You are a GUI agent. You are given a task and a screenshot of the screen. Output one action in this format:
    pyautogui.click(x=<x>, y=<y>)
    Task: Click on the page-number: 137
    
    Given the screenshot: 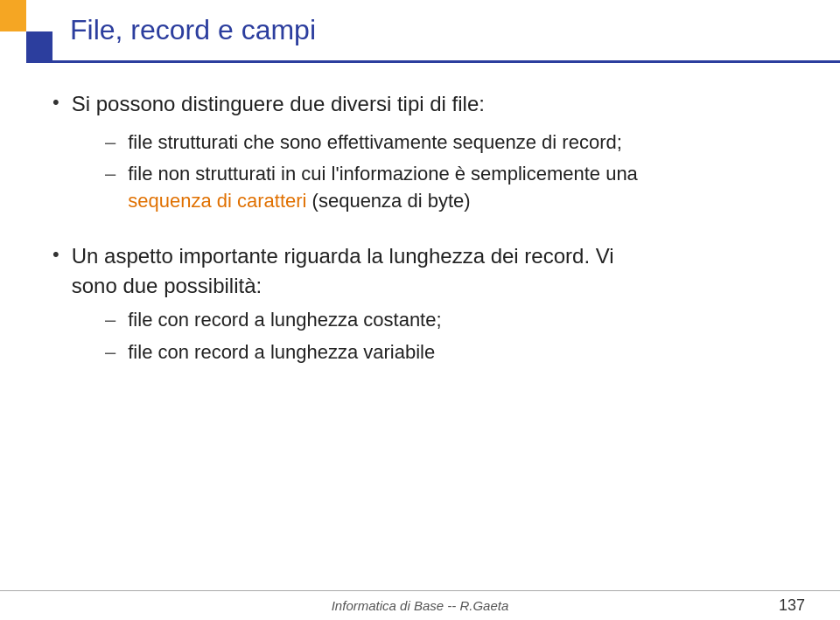 What is the action you would take?
    pyautogui.click(x=792, y=605)
    